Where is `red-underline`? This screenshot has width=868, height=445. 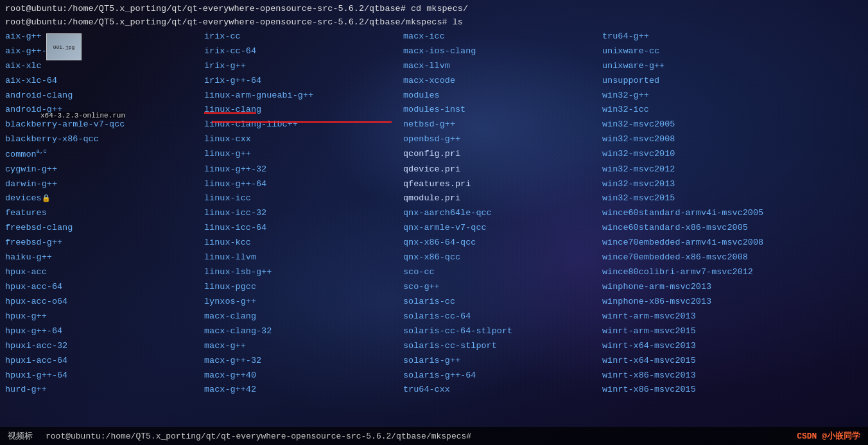 red-underline is located at coordinates (302, 122).